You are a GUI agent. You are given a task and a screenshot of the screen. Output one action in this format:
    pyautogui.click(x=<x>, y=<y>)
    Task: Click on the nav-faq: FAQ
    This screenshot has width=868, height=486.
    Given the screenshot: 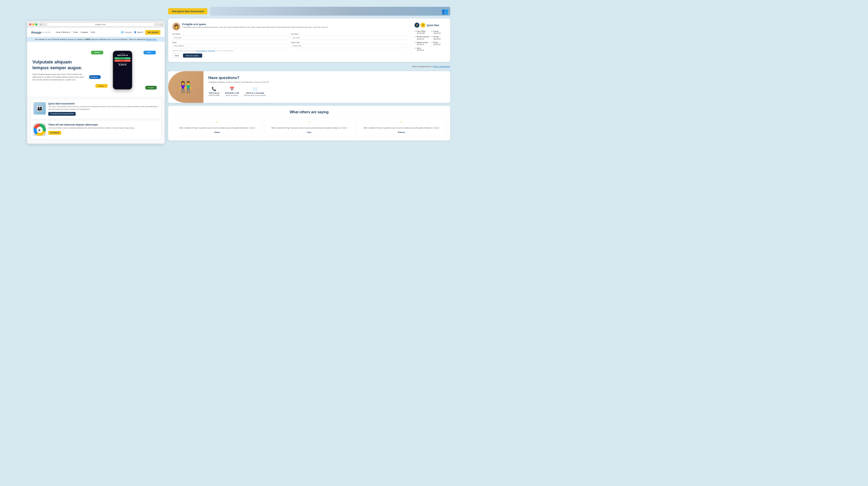 What is the action you would take?
    pyautogui.click(x=93, y=33)
    